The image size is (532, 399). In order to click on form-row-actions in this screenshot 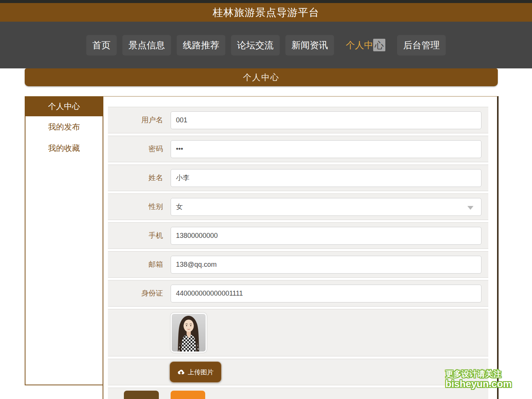, I will do `click(298, 393)`.